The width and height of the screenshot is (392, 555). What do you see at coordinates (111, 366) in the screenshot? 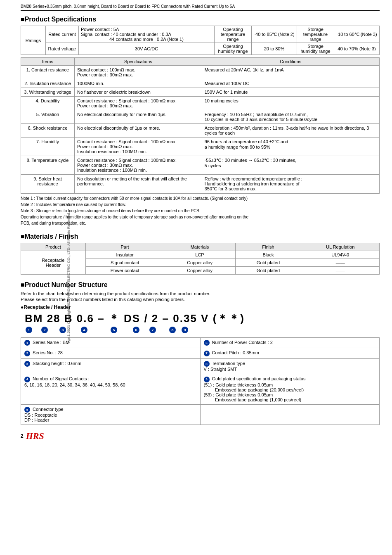
I see `legend-cell-3a: 3 Stacking height : 0.6mm` at bounding box center [111, 366].